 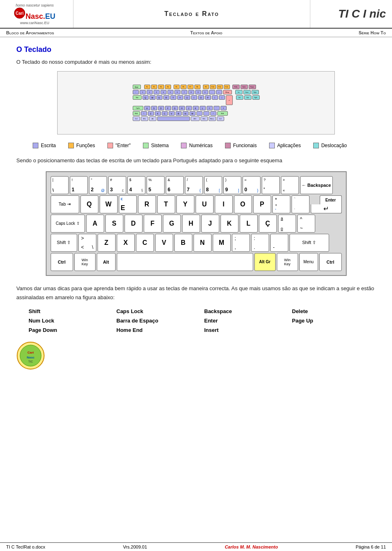 What do you see at coordinates (196, 204) in the screenshot?
I see `kb-row-2: Tab ⇥ Q W € E R T` at bounding box center [196, 204].